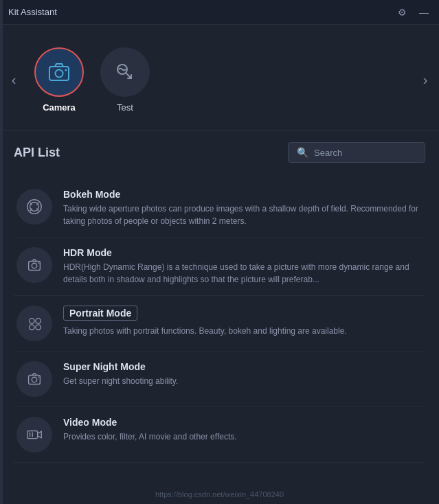  Describe the element at coordinates (220, 435) in the screenshot. I see `api-item-video: Video Mode Provides color, filter, AI mo…` at that location.